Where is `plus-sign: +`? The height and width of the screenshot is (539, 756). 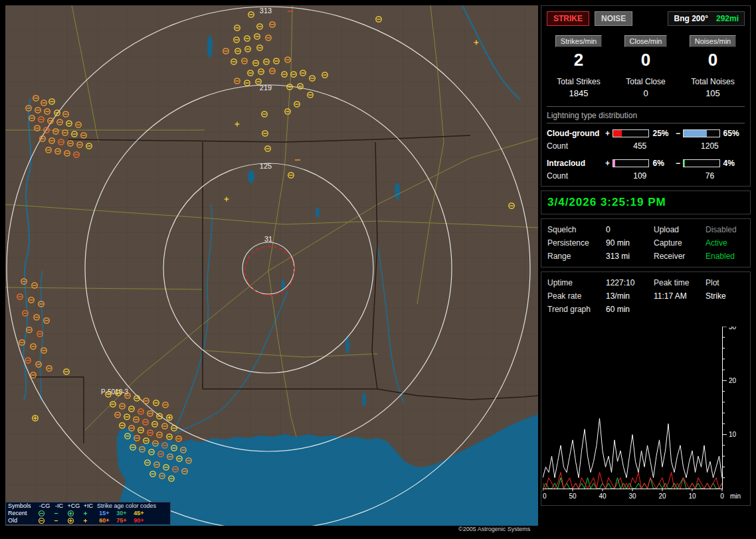
plus-sign: + is located at coordinates (607, 133).